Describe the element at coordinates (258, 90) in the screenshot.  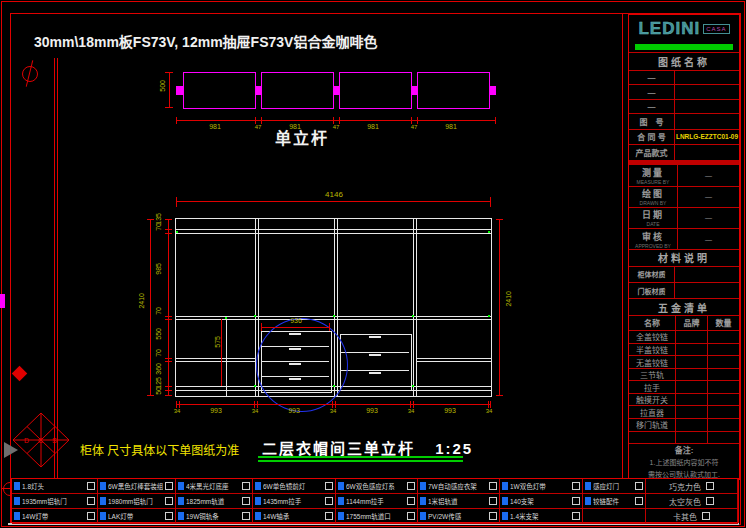
I see `pole-connector` at that location.